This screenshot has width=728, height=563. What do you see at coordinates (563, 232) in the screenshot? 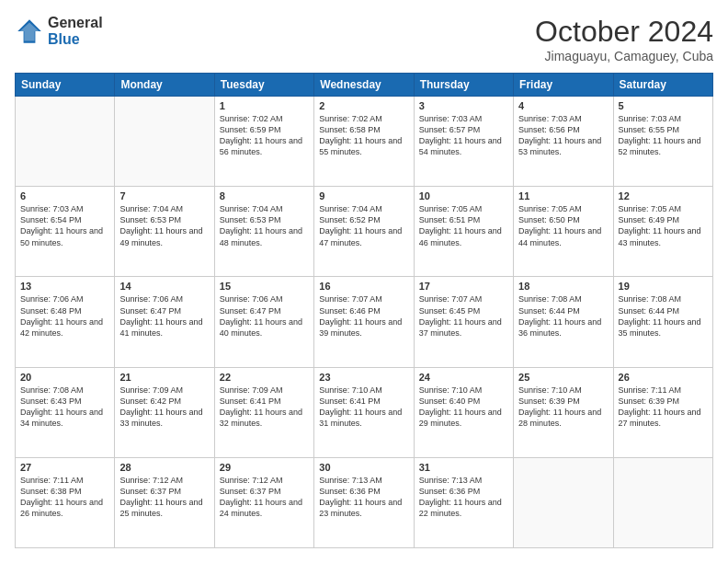
I see `cell-2-6: 11Sunrise: 7:05 AMSunset: 6:50 PMDayligh…` at bounding box center [563, 232].